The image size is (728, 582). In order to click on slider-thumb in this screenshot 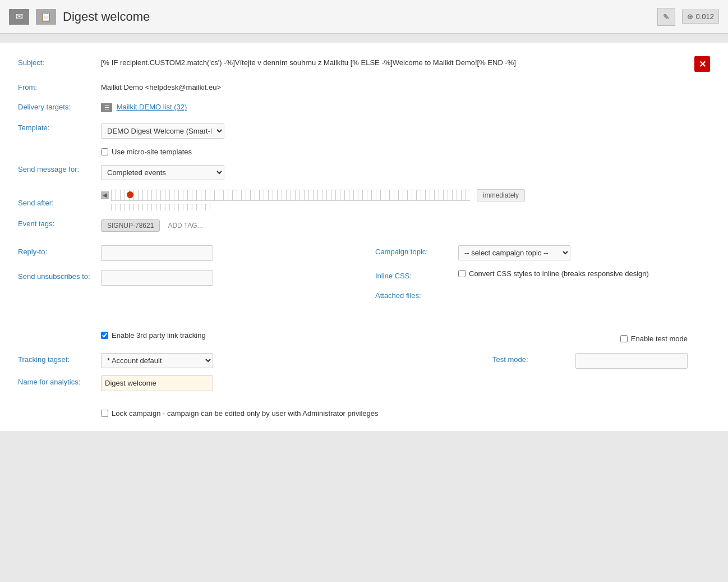, I will do `click(130, 195)`.